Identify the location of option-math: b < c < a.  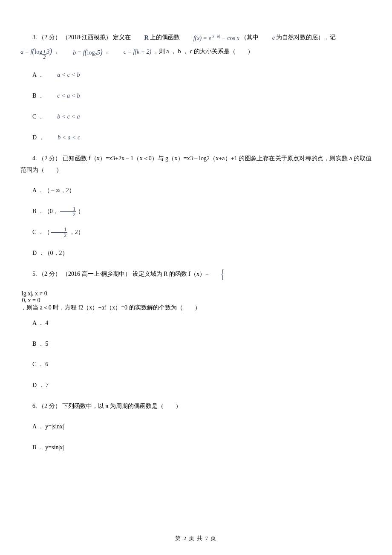
(62, 117).